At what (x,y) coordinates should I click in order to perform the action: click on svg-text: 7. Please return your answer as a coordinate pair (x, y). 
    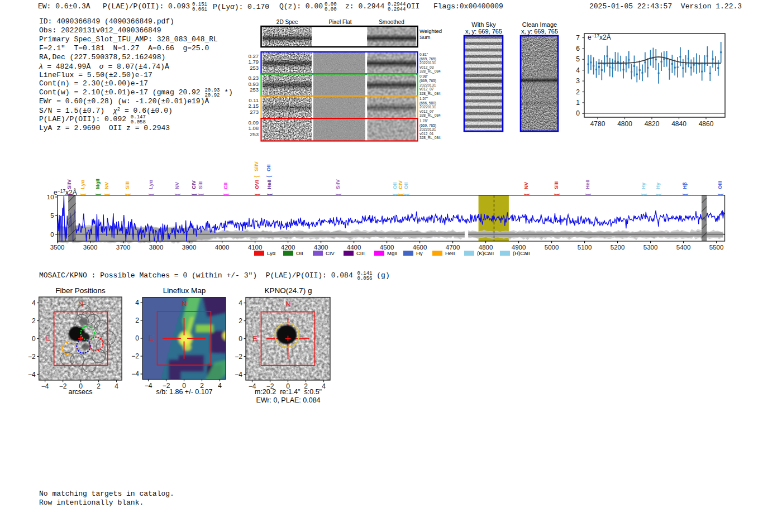
    Looking at the image, I should click on (578, 38).